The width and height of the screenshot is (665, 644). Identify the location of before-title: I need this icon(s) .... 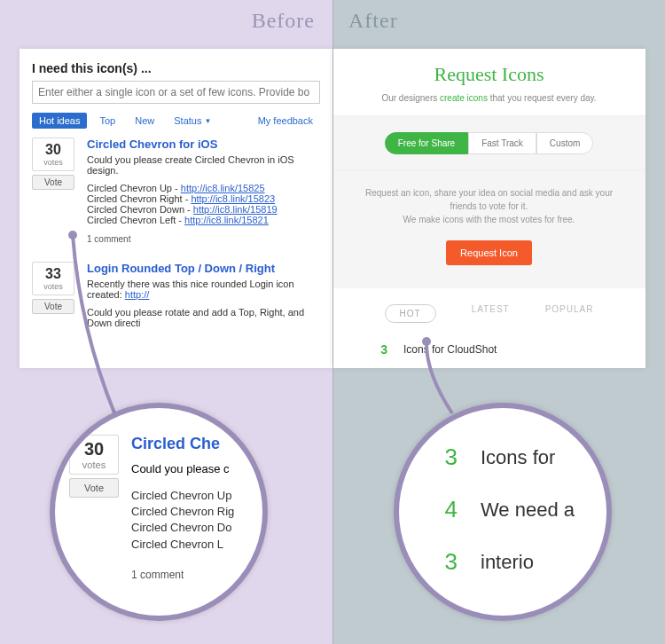
(176, 68).